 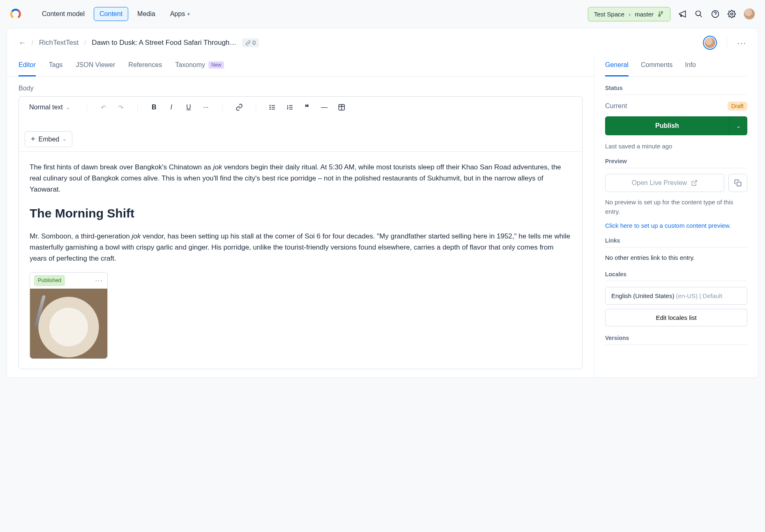 I want to click on topbar-right: Test Space › master, so click(x=672, y=14).